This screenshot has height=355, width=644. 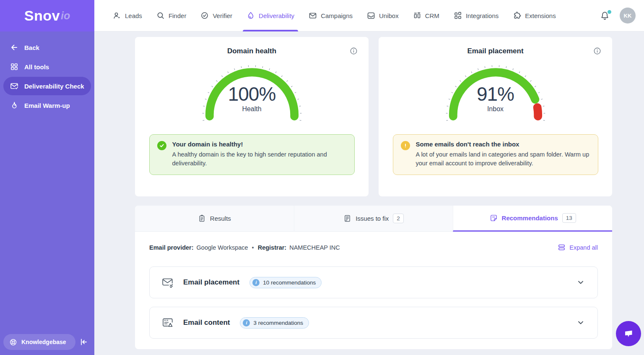 What do you see at coordinates (369, 16) in the screenshot?
I see `top-navigation: Leads Finder Verifier Deliverability Cam…` at bounding box center [369, 16].